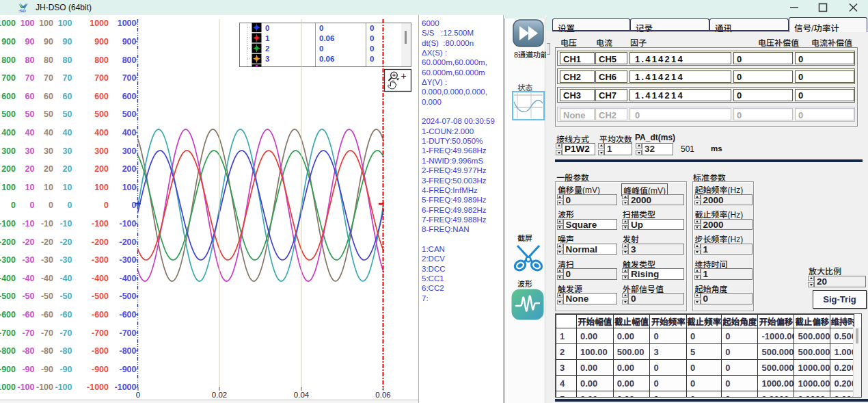 The image size is (868, 403). I want to click on svg-text: 1000, so click(8, 23).